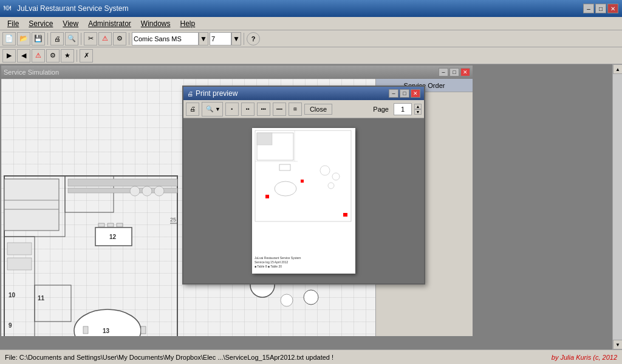 This screenshot has height=364, width=622. Describe the element at coordinates (311, 24) in the screenshot. I see `menu-bar: File Service View Administrator Windows …` at that location.